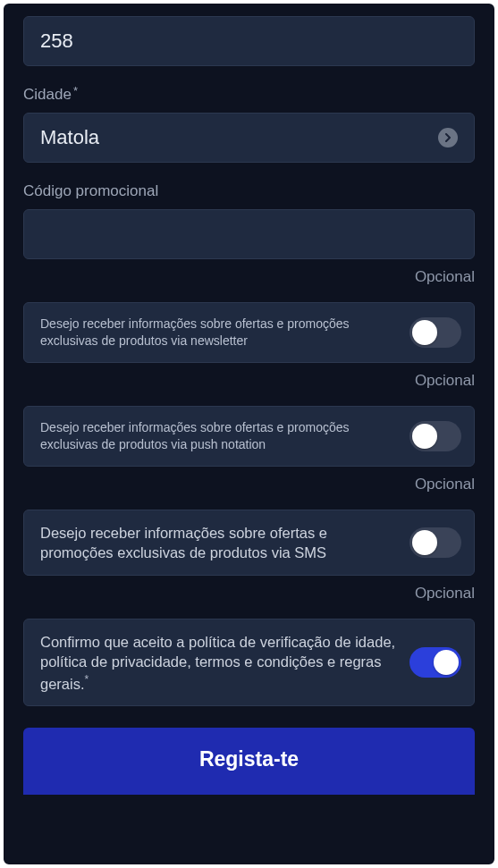 The width and height of the screenshot is (498, 868). Describe the element at coordinates (435, 662) in the screenshot. I see `toggle-confirm-switch` at that location.